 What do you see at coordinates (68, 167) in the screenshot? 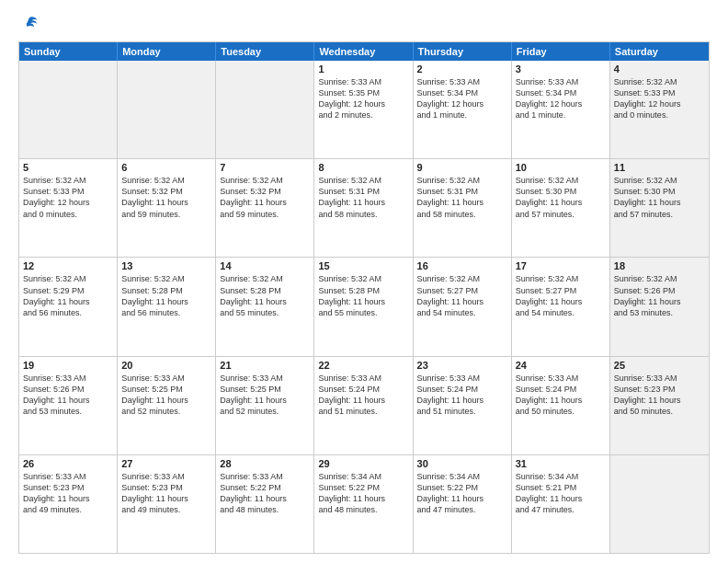
I see `day-number: 5` at bounding box center [68, 167].